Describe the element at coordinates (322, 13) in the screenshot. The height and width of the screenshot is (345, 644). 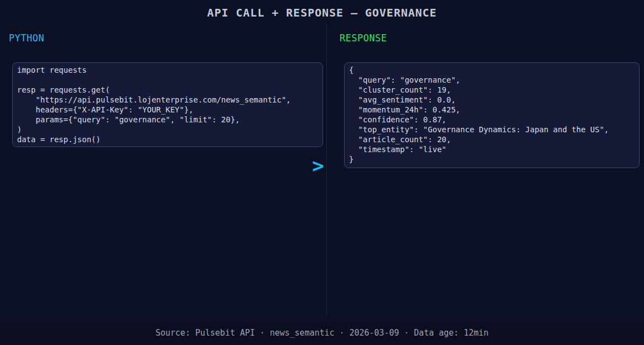
I see `page-title: API CALL + RESPONSE — GOVERNANCE` at that location.